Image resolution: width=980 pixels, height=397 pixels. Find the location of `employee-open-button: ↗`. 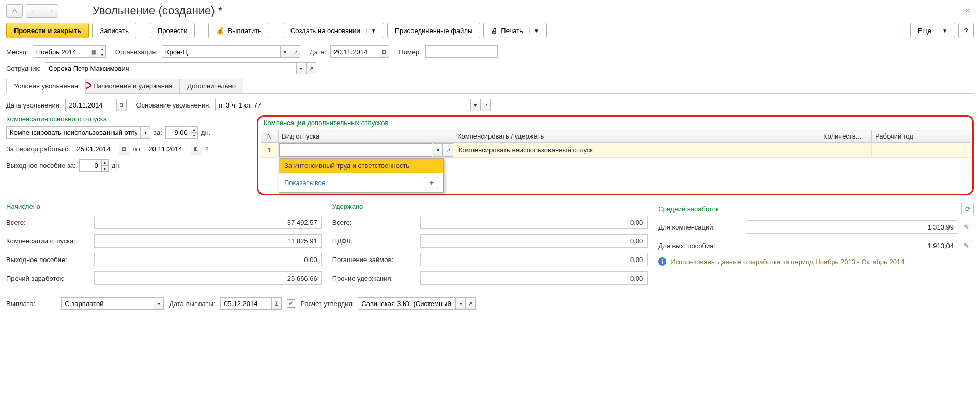

employee-open-button: ↗ is located at coordinates (311, 68).